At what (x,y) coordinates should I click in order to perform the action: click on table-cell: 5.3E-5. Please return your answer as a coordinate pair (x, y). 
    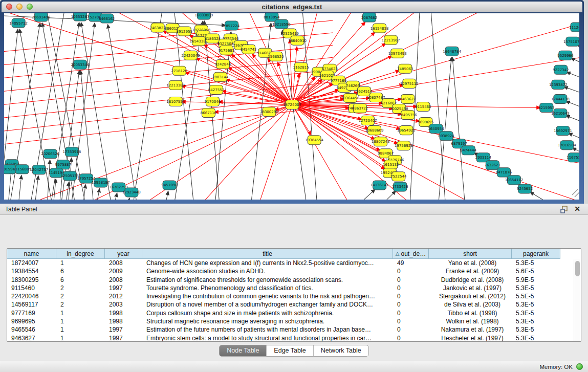
    Looking at the image, I should click on (536, 263).